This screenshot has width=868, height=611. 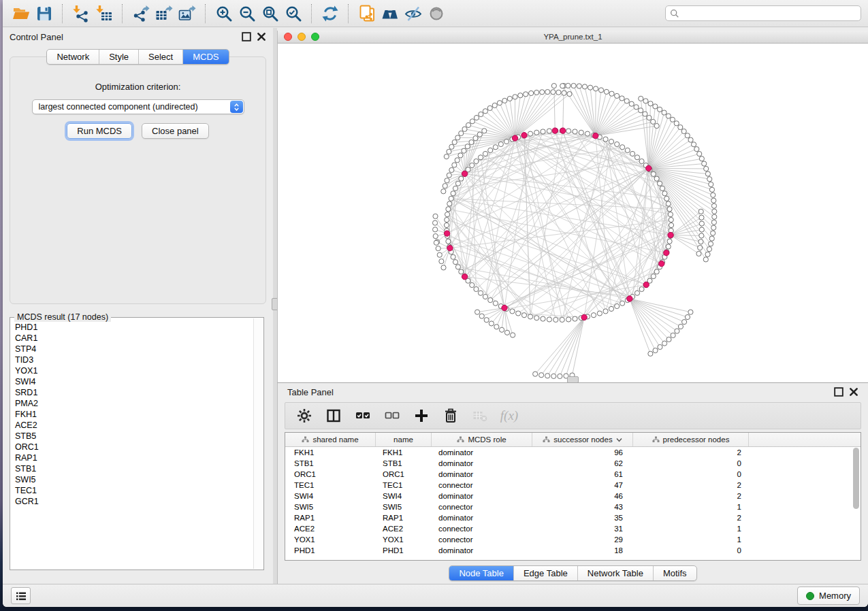 I want to click on mcds-result-item: SWI5, so click(x=132, y=480).